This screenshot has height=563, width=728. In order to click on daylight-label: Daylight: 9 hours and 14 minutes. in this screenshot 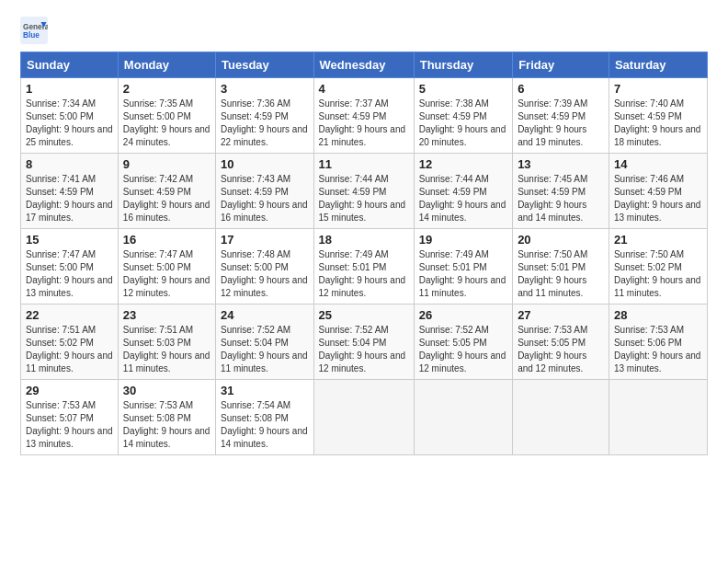, I will do `click(552, 212)`.